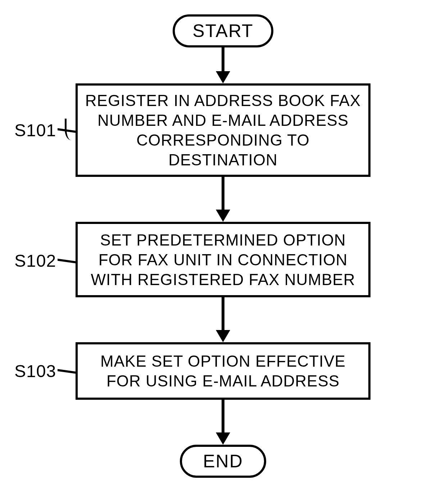  Describe the element at coordinates (67, 371) in the screenshot. I see `tick-s103` at that location.